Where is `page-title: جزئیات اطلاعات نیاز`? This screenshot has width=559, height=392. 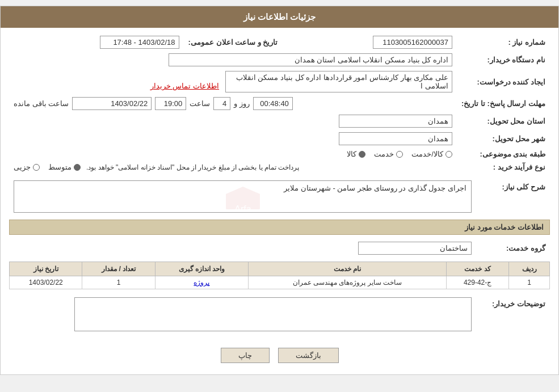 page-title: جزئیات اطلاعات نیاز is located at coordinates (279, 17).